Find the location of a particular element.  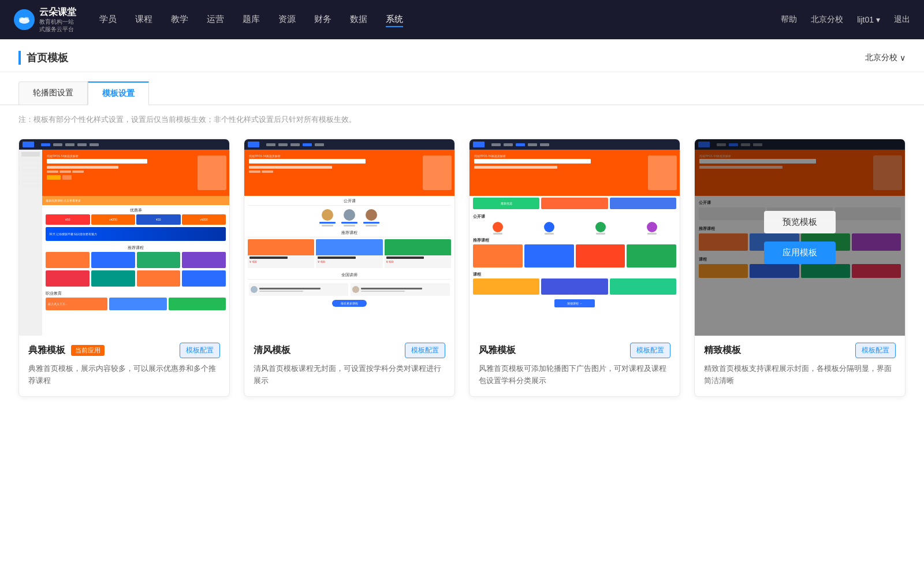

logo-text: 云朵课堂 教育机构一站 式服务云平台 is located at coordinates (58, 20).